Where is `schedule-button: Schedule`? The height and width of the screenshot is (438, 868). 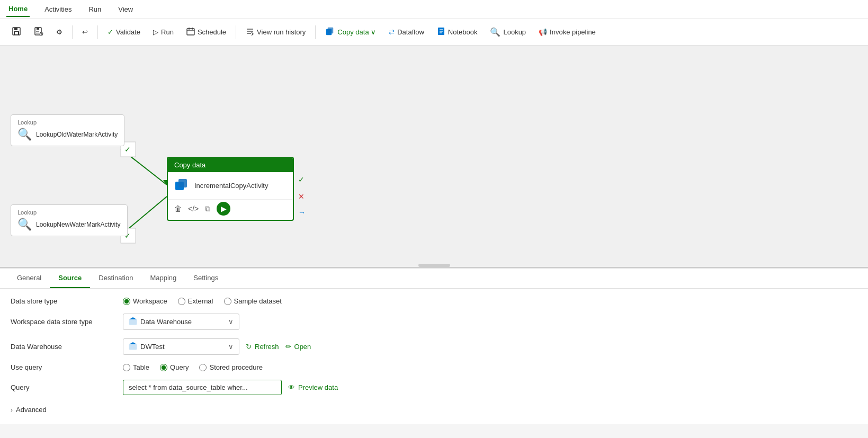 schedule-button: Schedule is located at coordinates (207, 32).